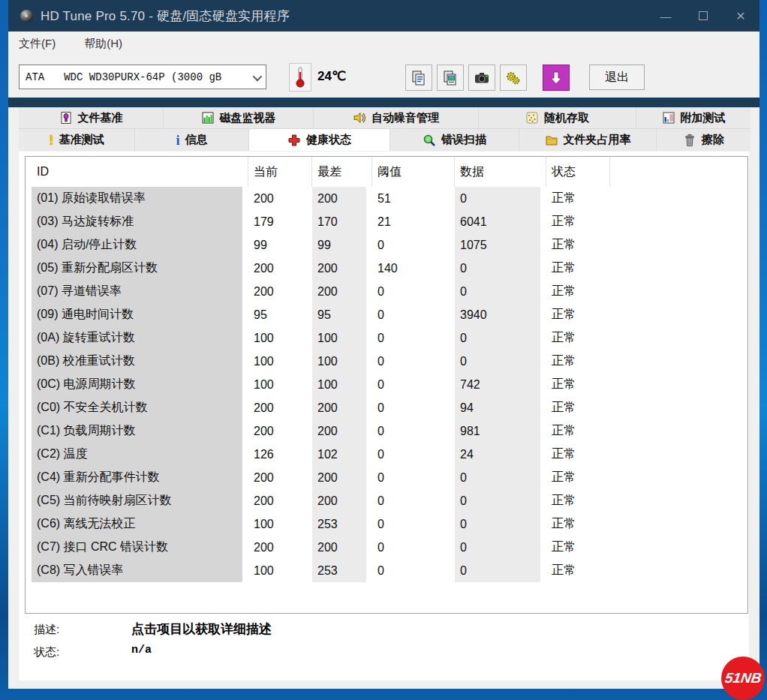 This screenshot has width=767, height=700. What do you see at coordinates (501, 431) in the screenshot?
I see `data-value-cell: 981` at bounding box center [501, 431].